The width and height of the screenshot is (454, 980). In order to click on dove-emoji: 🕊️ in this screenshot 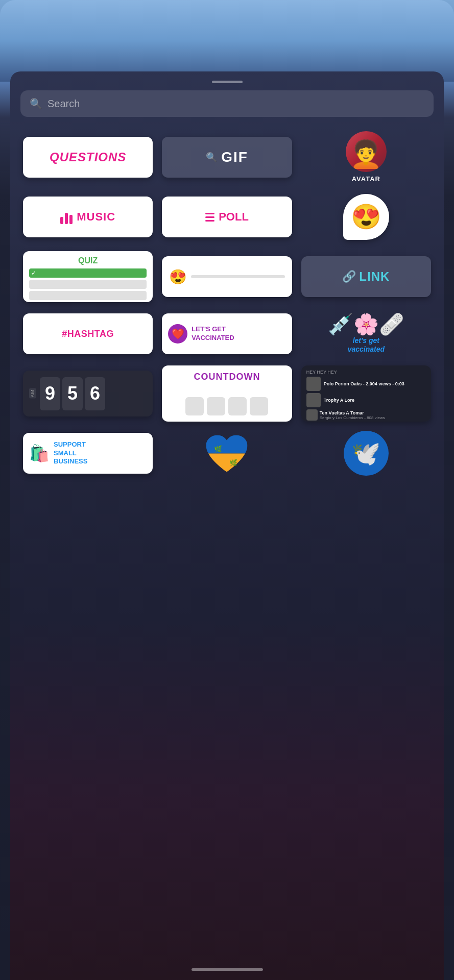, I will do `click(366, 453)`.